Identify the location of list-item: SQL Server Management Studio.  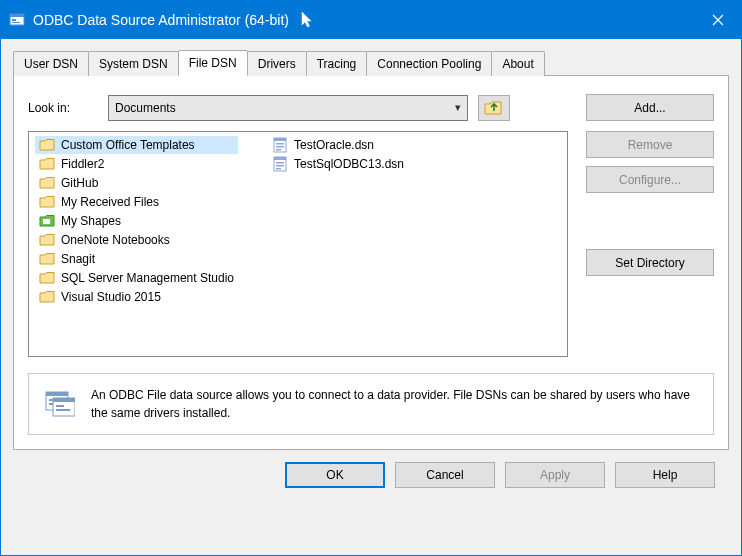
(136, 278).